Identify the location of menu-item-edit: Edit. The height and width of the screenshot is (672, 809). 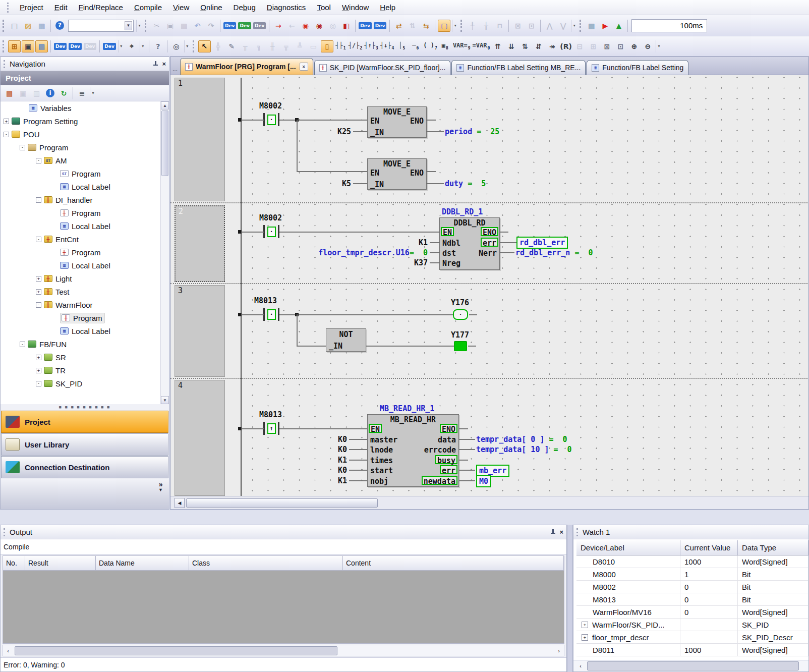
(61, 7).